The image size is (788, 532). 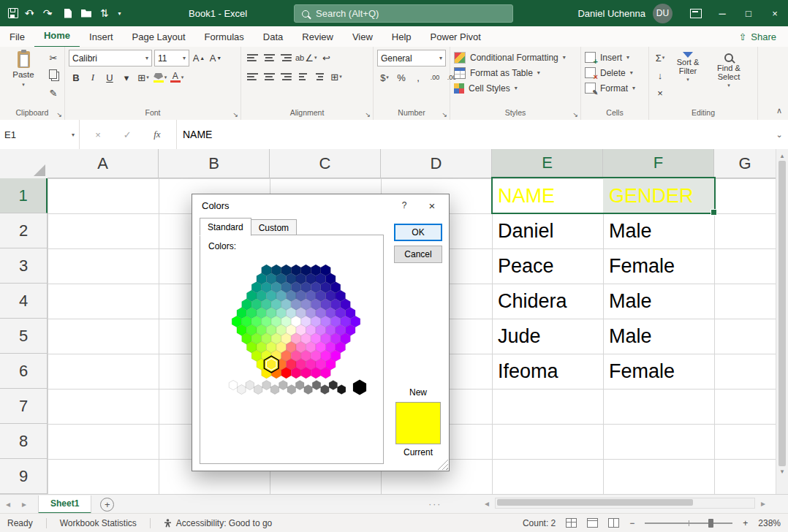 I want to click on tab-insert: Insert, so click(x=101, y=37).